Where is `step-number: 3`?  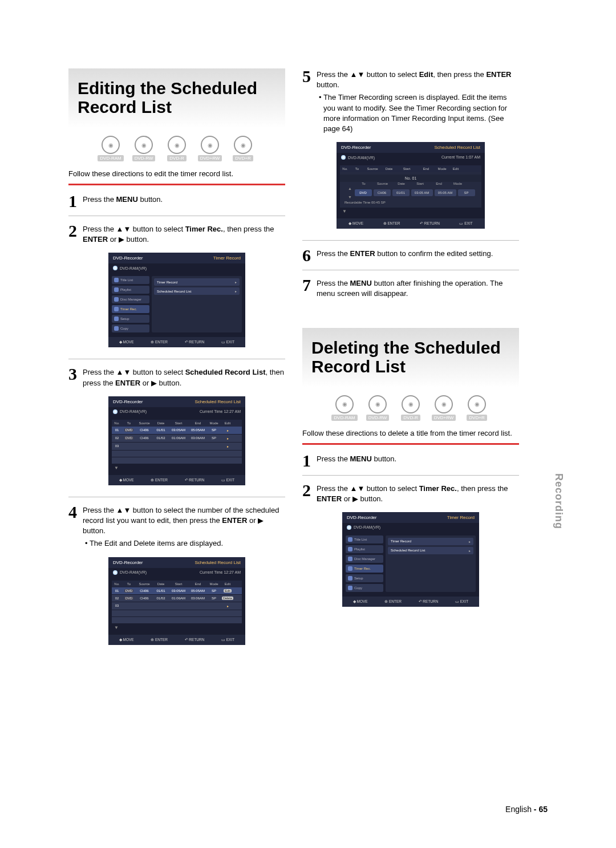 step-number: 3 is located at coordinates (73, 377).